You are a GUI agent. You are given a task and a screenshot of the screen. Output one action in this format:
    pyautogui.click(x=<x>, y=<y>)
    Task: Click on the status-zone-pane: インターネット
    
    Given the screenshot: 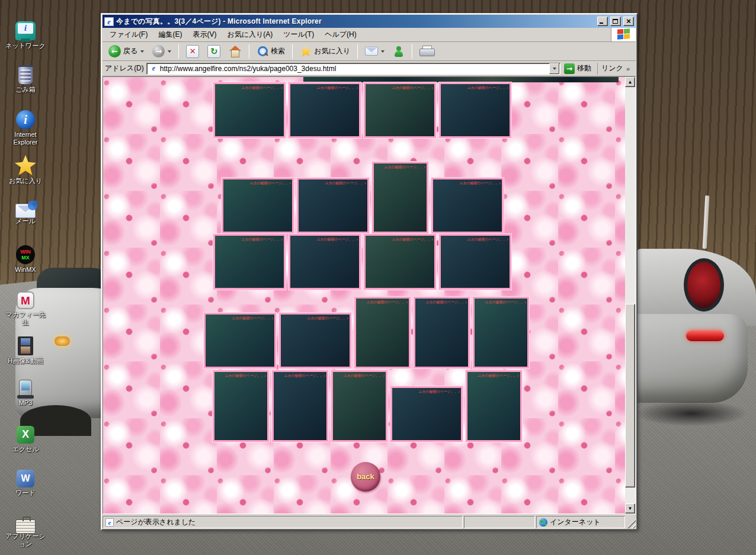 What is the action you would take?
    pyautogui.click(x=581, y=522)
    